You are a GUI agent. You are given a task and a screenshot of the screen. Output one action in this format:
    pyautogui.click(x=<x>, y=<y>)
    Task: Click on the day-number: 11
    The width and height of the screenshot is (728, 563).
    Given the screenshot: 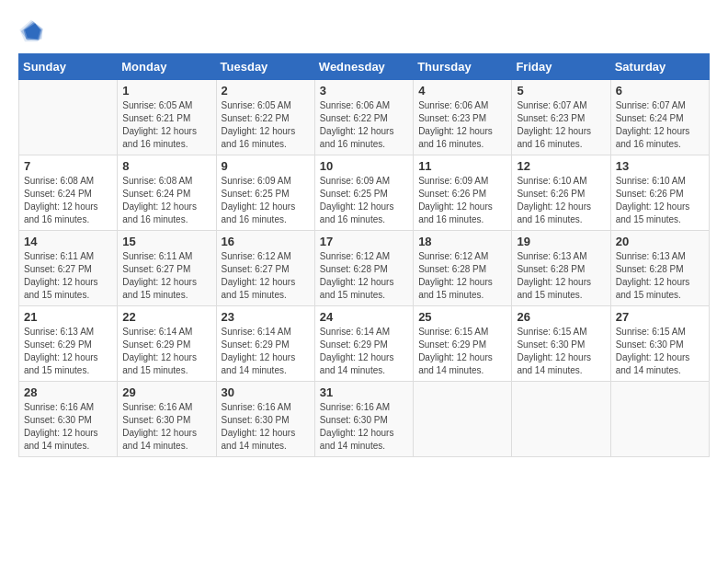 What is the action you would take?
    pyautogui.click(x=462, y=166)
    